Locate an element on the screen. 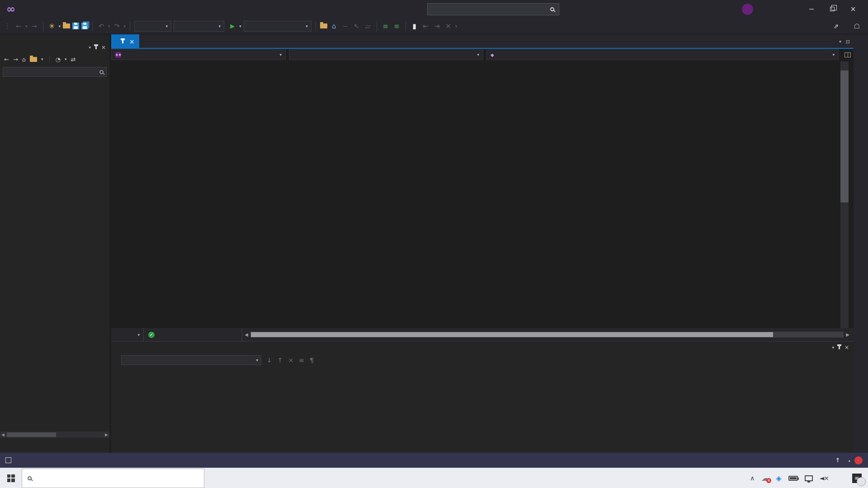 Image resolution: width=868 pixels, height=488 pixels. document-tab: × is located at coordinates (125, 42).